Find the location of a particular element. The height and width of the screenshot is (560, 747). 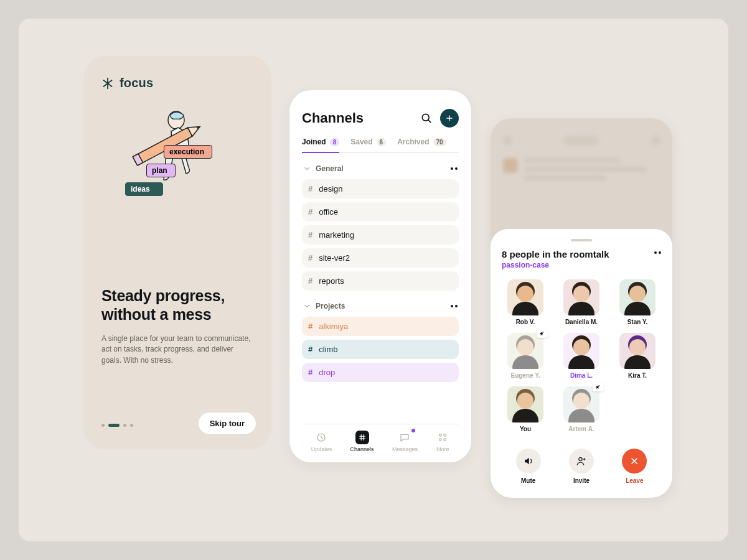

channel-name: site-ver2 is located at coordinates (334, 258).